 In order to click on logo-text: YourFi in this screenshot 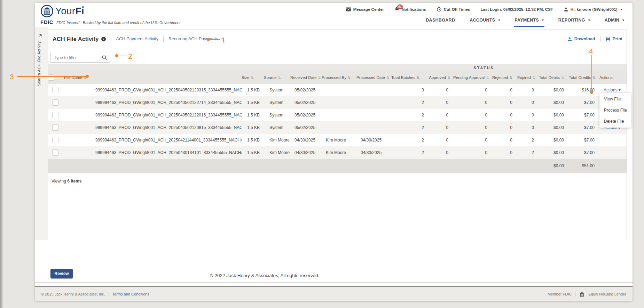, I will do `click(70, 11)`.